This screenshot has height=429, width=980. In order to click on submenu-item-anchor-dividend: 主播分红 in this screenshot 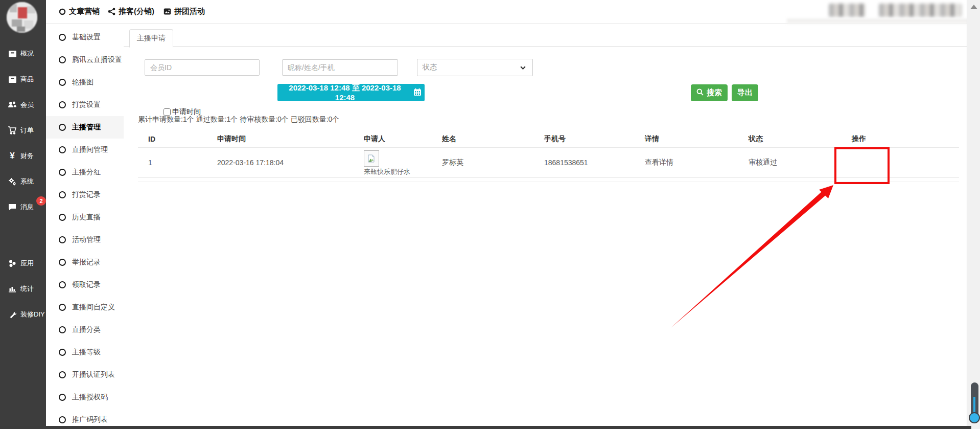, I will do `click(85, 172)`.